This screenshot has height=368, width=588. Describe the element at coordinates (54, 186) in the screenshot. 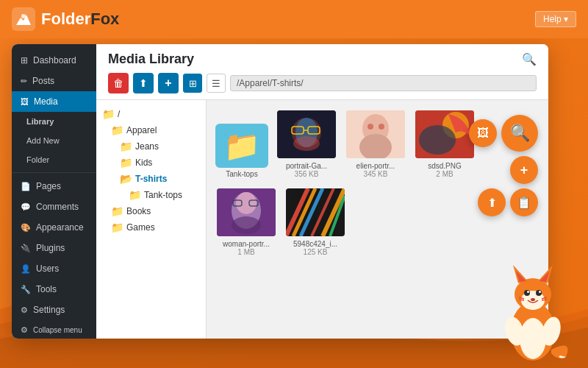

I see `sidebar-item-pages: 📄 Pages` at that location.